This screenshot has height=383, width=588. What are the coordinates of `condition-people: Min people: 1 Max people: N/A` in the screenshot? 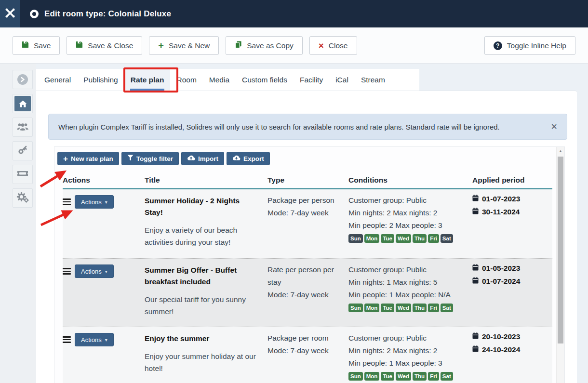 It's located at (406, 295).